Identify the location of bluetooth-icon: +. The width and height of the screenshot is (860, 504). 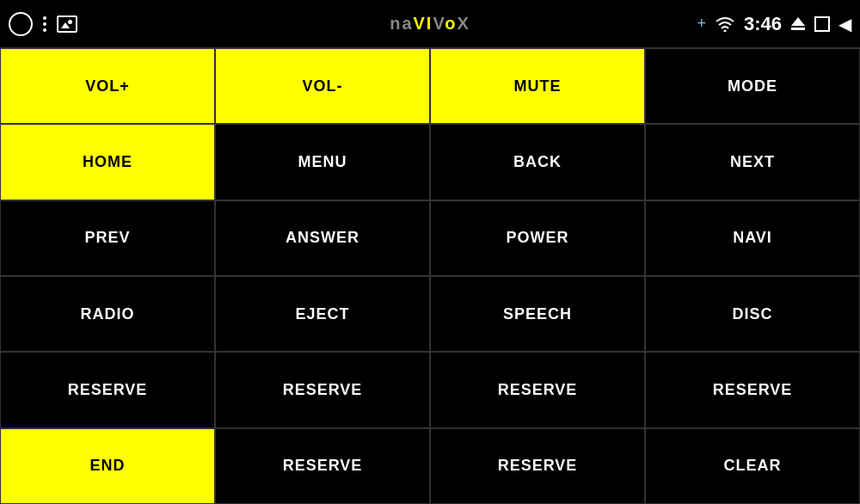
(702, 24).